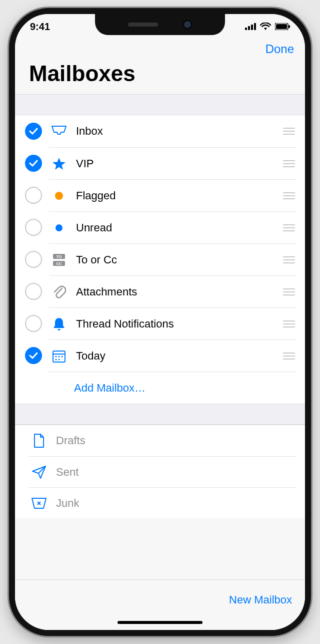 Image resolution: width=320 pixels, height=644 pixels. Describe the element at coordinates (59, 131) in the screenshot. I see `inbox-icon` at that location.